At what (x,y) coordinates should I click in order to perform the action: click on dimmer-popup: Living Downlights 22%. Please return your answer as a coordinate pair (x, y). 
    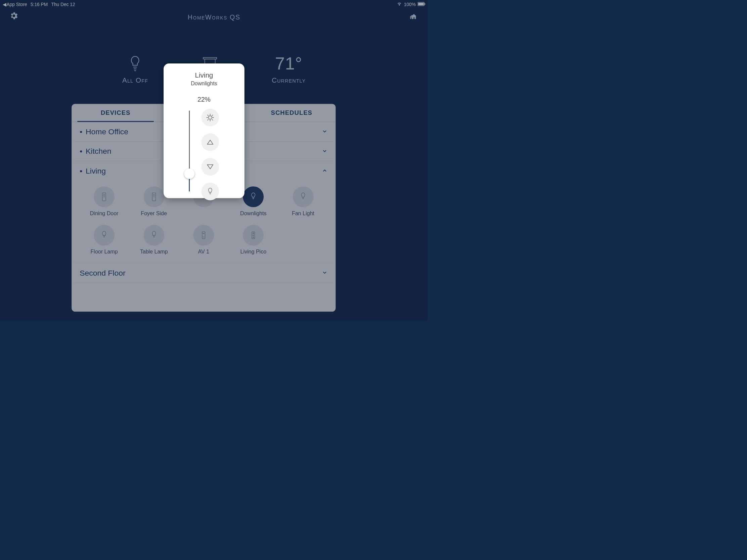
    Looking at the image, I should click on (204, 131).